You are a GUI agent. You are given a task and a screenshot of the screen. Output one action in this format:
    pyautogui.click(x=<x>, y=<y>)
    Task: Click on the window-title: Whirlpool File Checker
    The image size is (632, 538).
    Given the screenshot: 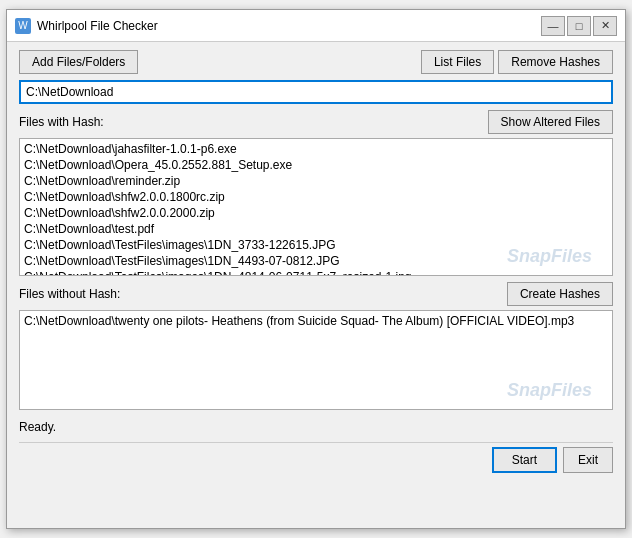 What is the action you would take?
    pyautogui.click(x=289, y=26)
    